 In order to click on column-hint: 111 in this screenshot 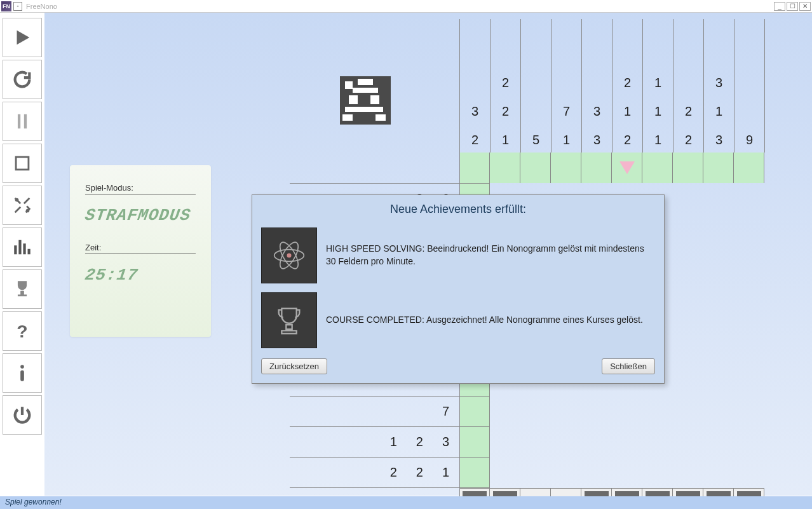, I will do `click(658, 86)`.